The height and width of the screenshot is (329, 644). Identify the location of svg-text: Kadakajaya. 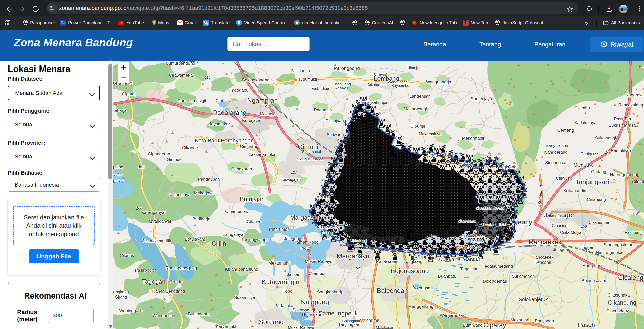
(585, 123).